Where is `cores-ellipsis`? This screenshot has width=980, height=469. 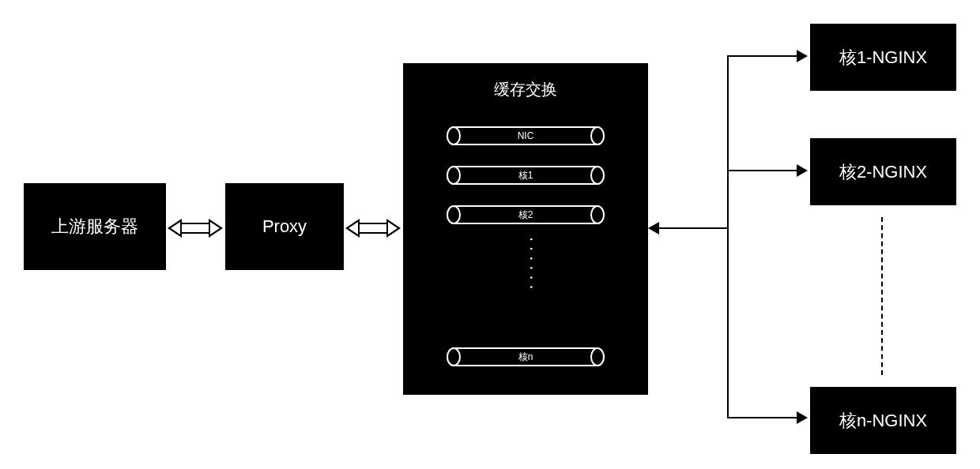 cores-ellipsis is located at coordinates (882, 296).